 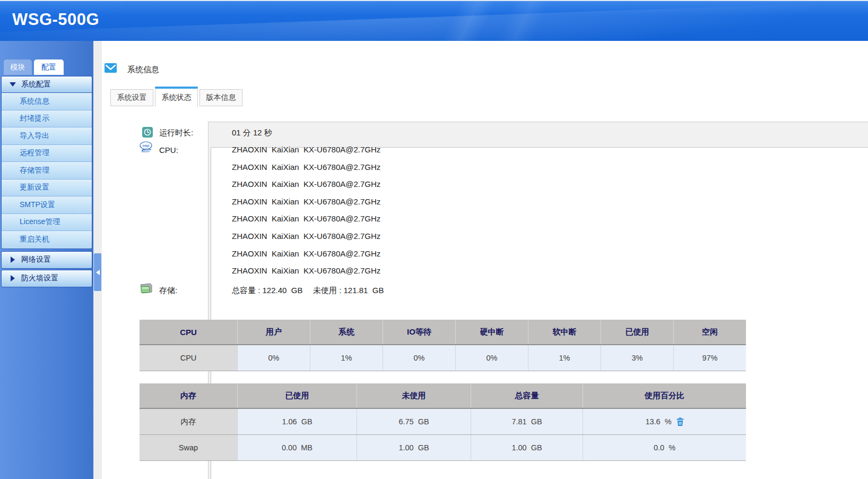 What do you see at coordinates (710, 332) in the screenshot?
I see `column-header: 空闲` at bounding box center [710, 332].